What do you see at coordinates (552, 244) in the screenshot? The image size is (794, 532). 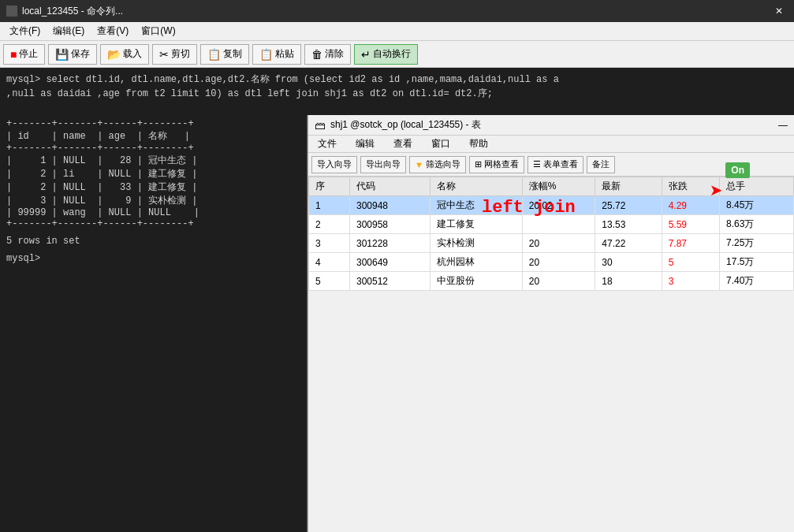 I see `table-row: 3 301228 实朴检测 20 47.22 7.87 7.25万` at bounding box center [552, 244].